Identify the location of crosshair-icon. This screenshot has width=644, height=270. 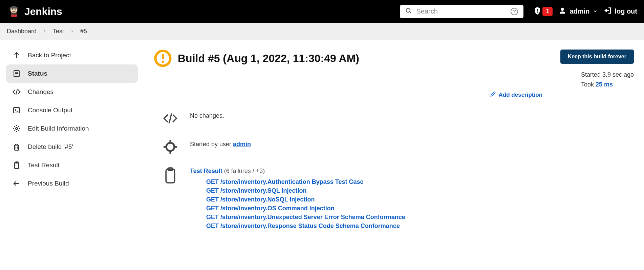
(170, 147).